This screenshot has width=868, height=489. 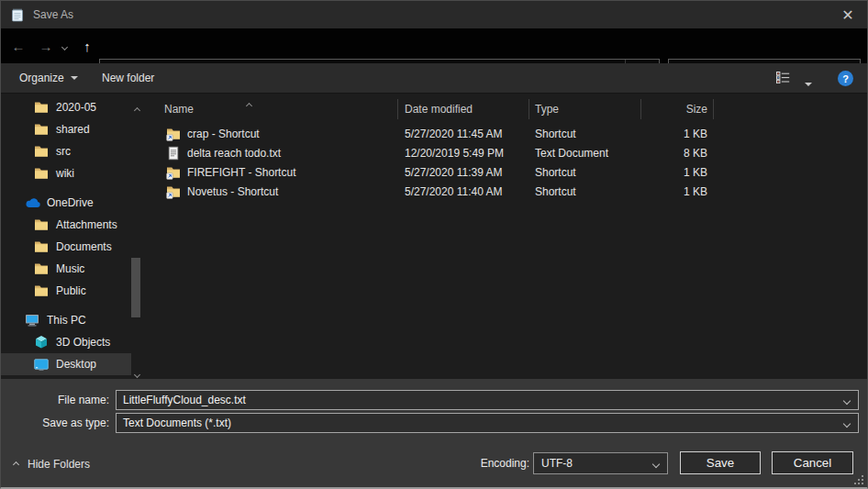 I want to click on desktop-icon, so click(x=41, y=365).